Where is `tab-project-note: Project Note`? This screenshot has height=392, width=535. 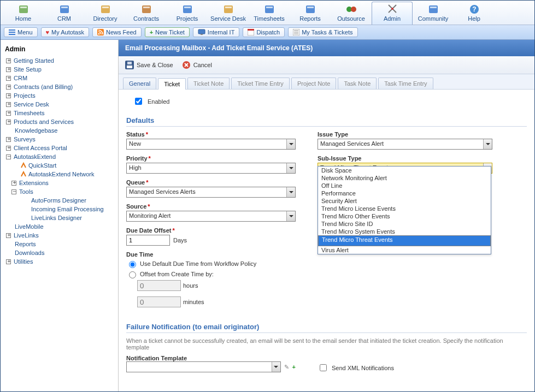
tab-project-note: Project Note is located at coordinates (314, 83).